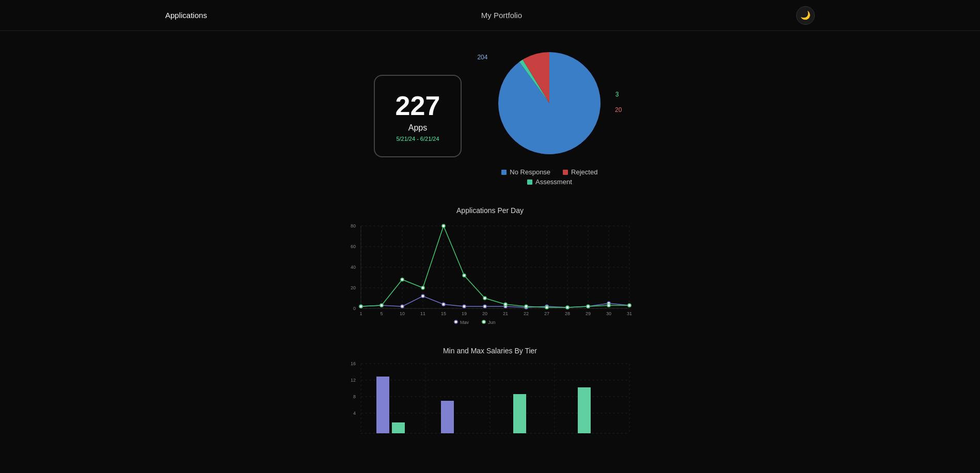 The width and height of the screenshot is (980, 473). What do you see at coordinates (565, 172) in the screenshot?
I see `legend-dot-rejected` at bounding box center [565, 172].